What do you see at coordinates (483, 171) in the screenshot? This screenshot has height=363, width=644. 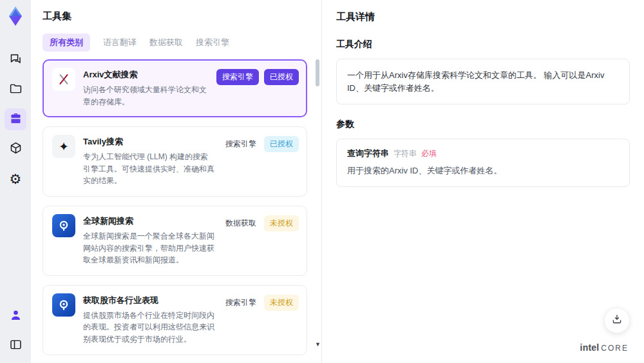 I see `param-description: 用于搜索的Arxiv ID、关键字或作者姓名。` at bounding box center [483, 171].